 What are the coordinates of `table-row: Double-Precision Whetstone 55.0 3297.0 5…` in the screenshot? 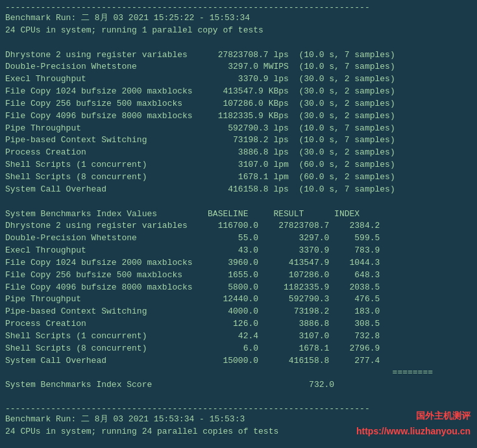 It's located at (239, 239).